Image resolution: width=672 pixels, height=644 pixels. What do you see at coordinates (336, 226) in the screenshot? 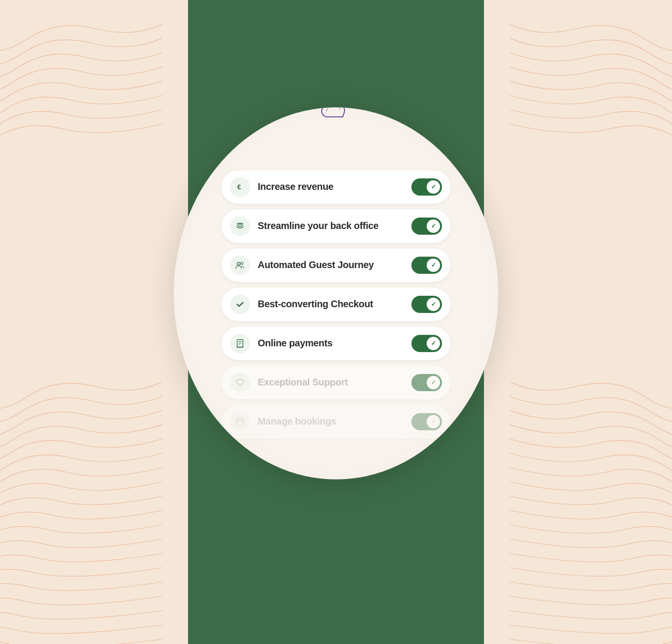
I see `item-streamline-back-office: Streamline your back office ✓` at bounding box center [336, 226].